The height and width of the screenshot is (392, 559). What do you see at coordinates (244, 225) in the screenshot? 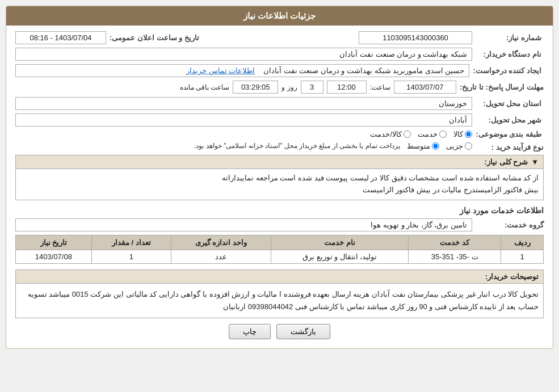
I see `service-group-value: تامین برق، گاز، بخار و تهویه هوا` at bounding box center [244, 225].